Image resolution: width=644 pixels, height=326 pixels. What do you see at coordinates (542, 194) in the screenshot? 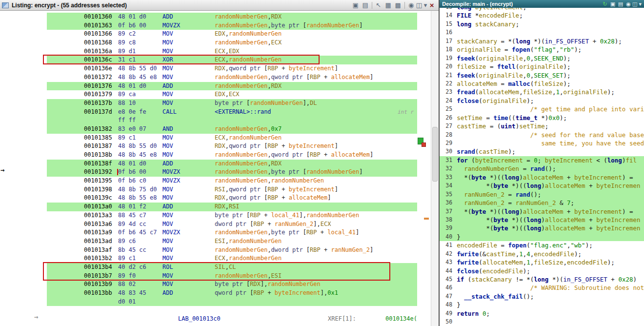
I see `code-line: 35 ranNumGen_2 = rand();` at bounding box center [542, 194].